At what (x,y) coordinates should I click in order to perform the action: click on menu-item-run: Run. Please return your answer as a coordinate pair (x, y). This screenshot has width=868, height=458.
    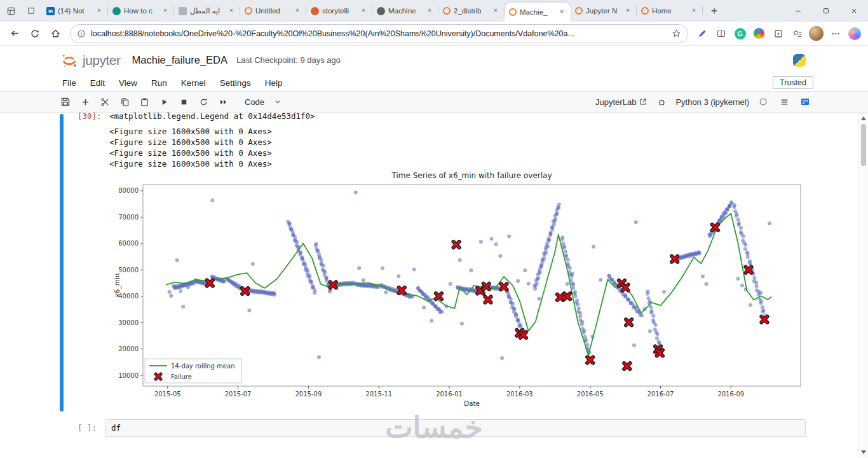
    Looking at the image, I should click on (159, 83).